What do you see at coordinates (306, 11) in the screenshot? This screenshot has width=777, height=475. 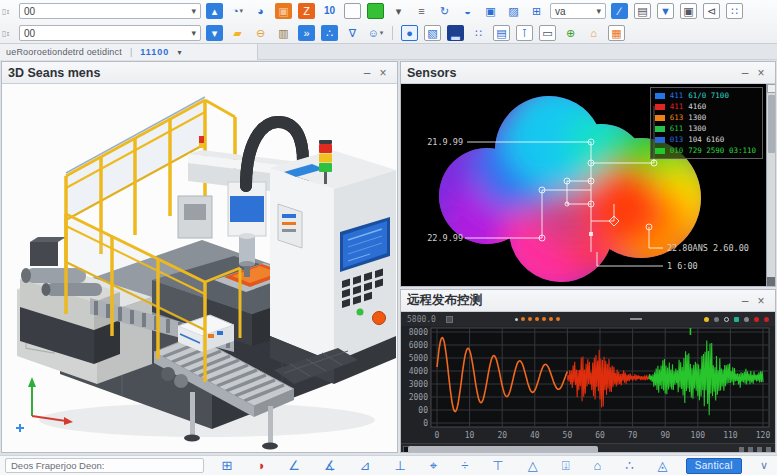 I see `orange-z-icon: Z` at bounding box center [306, 11].